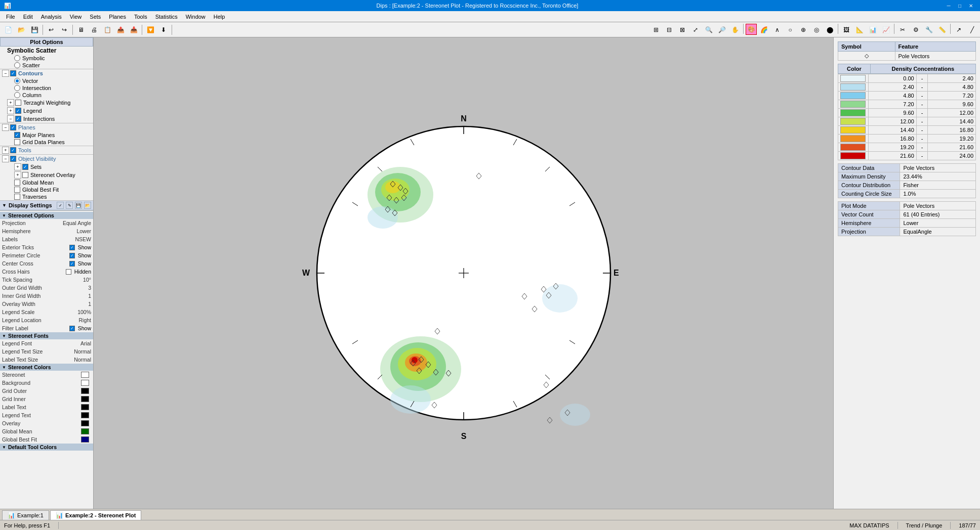 The width and height of the screenshot is (980, 530). What do you see at coordinates (107, 30) in the screenshot?
I see `tb-export1: 📋` at bounding box center [107, 30].